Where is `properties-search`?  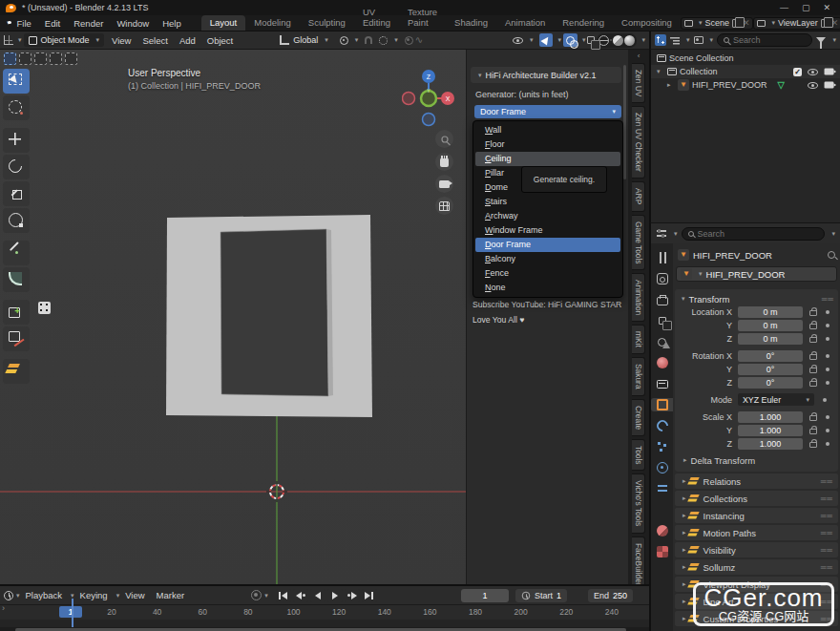 properties-search is located at coordinates (754, 234).